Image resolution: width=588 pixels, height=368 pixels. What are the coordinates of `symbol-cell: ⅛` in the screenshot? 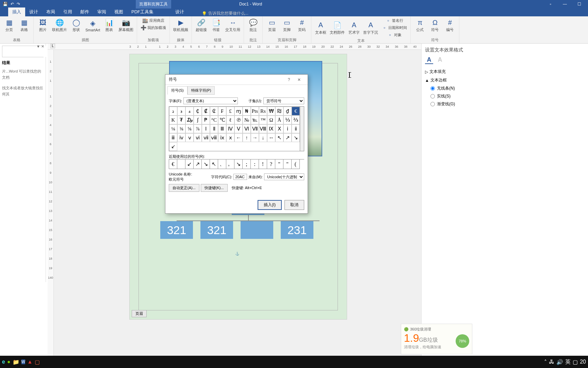 It's located at (173, 129).